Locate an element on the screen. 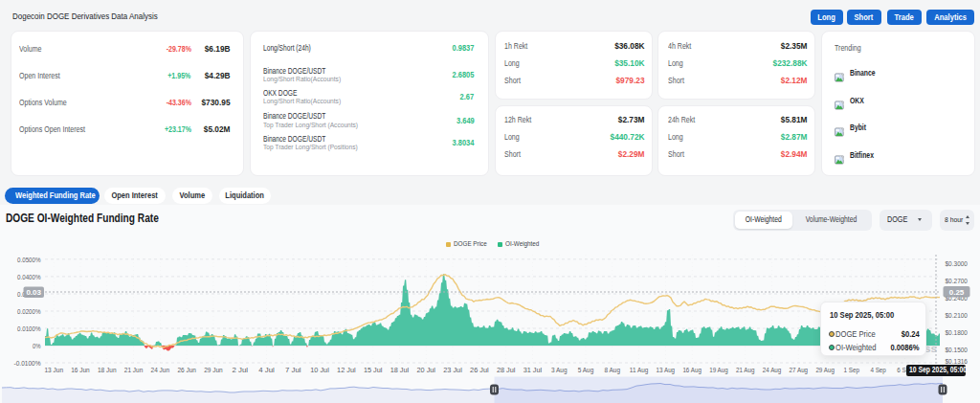 Image resolution: width=980 pixels, height=403 pixels. svg-text: 0.25 is located at coordinates (957, 293).